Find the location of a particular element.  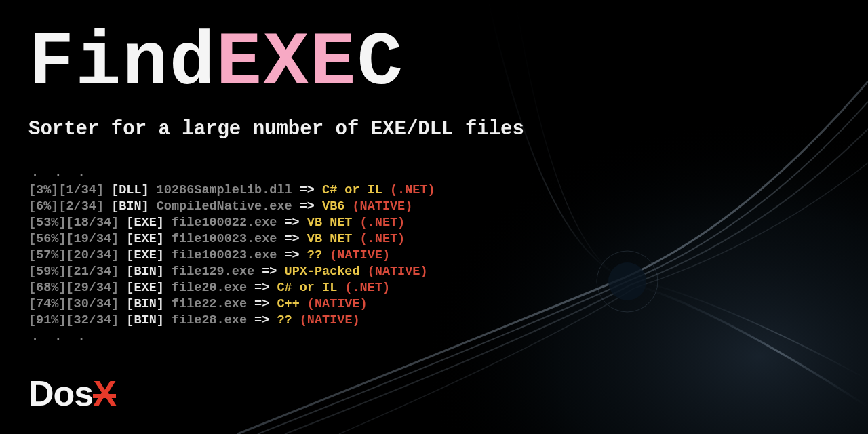

logo-part2: X is located at coordinates (104, 393).